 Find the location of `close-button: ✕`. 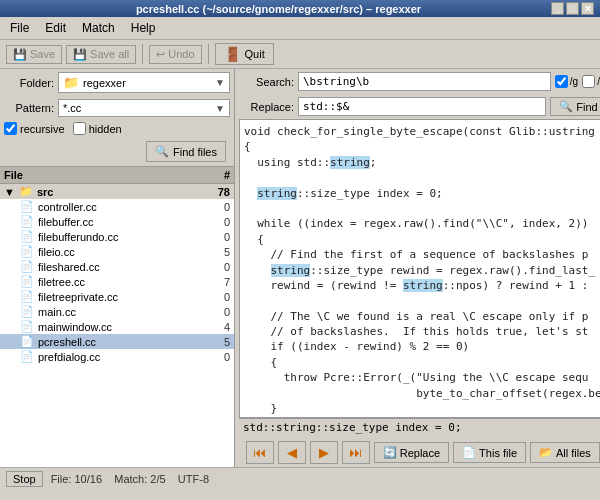

close-button: ✕ is located at coordinates (588, 8).